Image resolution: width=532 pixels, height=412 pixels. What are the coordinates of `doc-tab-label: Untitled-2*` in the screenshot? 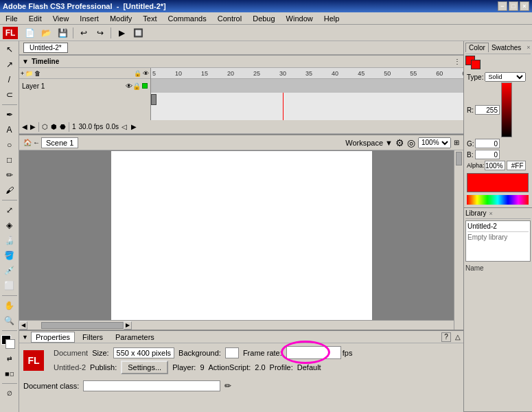 It's located at (45, 48).